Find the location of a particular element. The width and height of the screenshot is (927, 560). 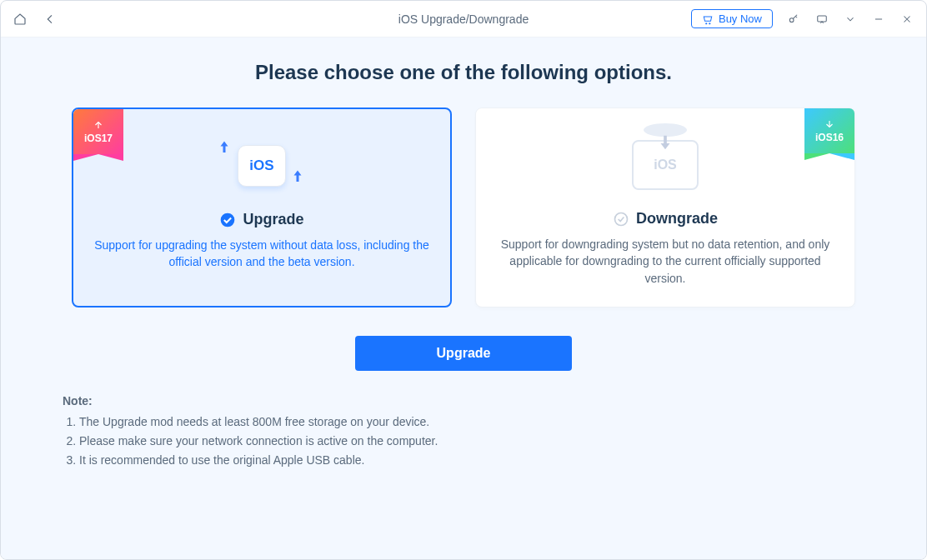

arrow-down-icon is located at coordinates (665, 145).